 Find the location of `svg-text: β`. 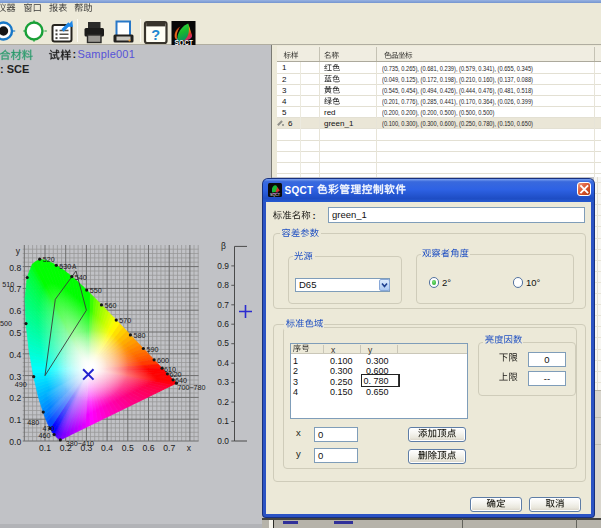

svg-text: β is located at coordinates (224, 246).